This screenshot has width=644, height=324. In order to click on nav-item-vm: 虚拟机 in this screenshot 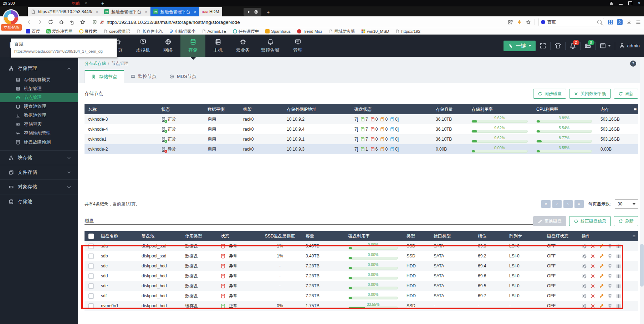, I will do `click(143, 46)`.